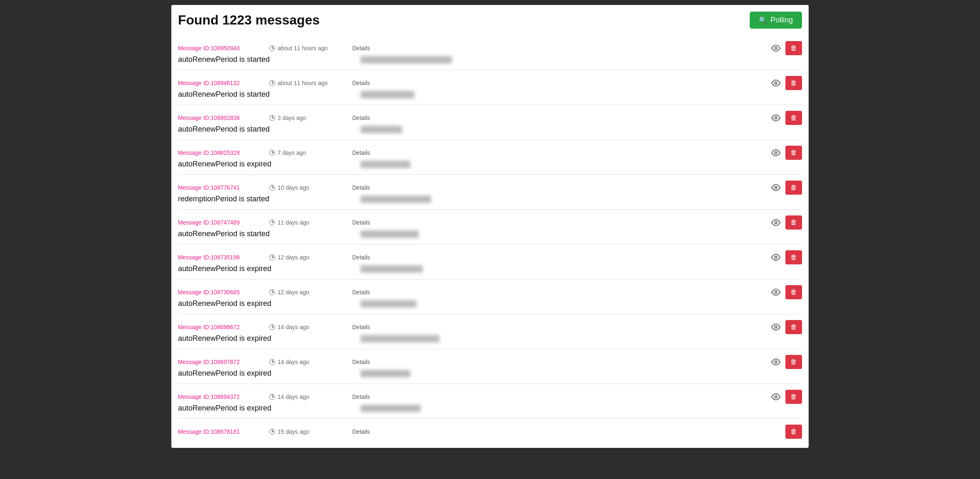 This screenshot has width=980, height=479. I want to click on message-time: 15 days ago, so click(293, 432).